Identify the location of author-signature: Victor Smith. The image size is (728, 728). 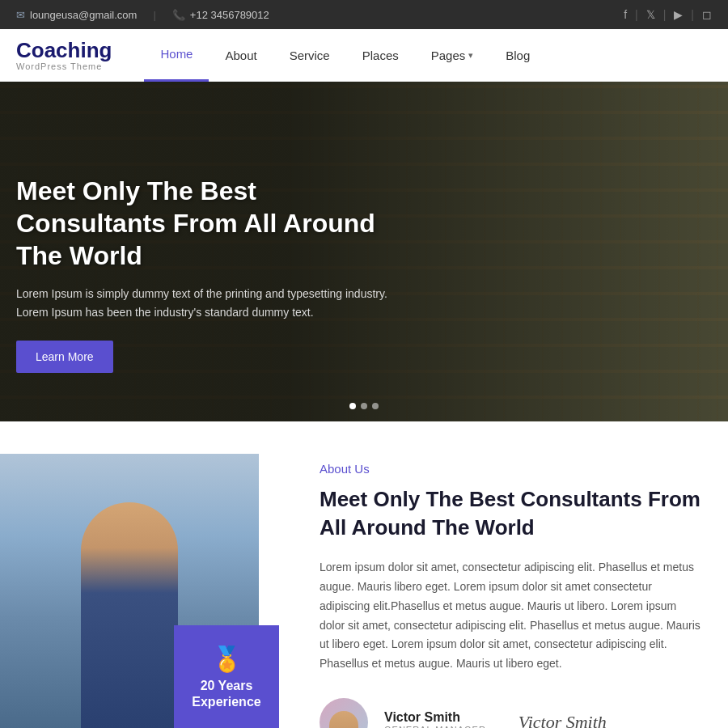
(563, 720).